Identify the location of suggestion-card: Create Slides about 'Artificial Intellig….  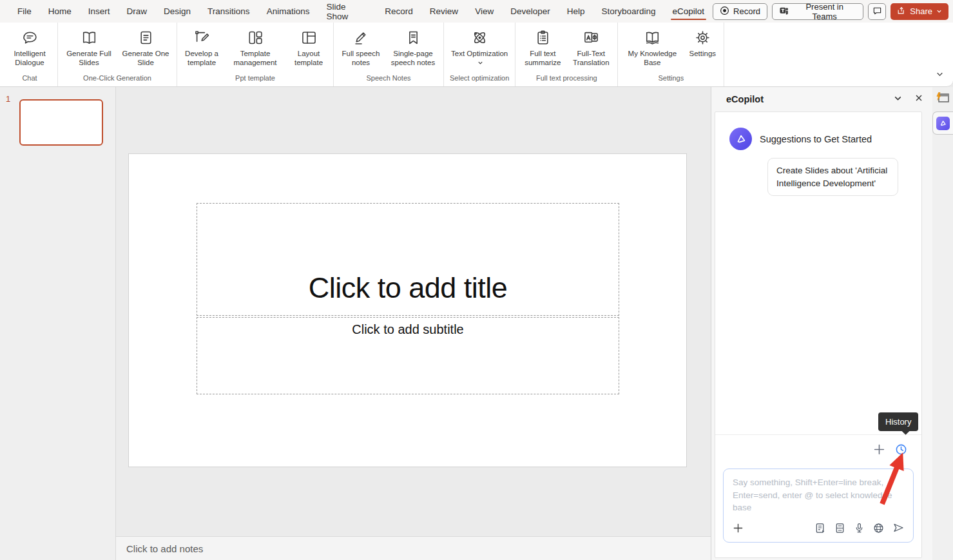
(833, 177).